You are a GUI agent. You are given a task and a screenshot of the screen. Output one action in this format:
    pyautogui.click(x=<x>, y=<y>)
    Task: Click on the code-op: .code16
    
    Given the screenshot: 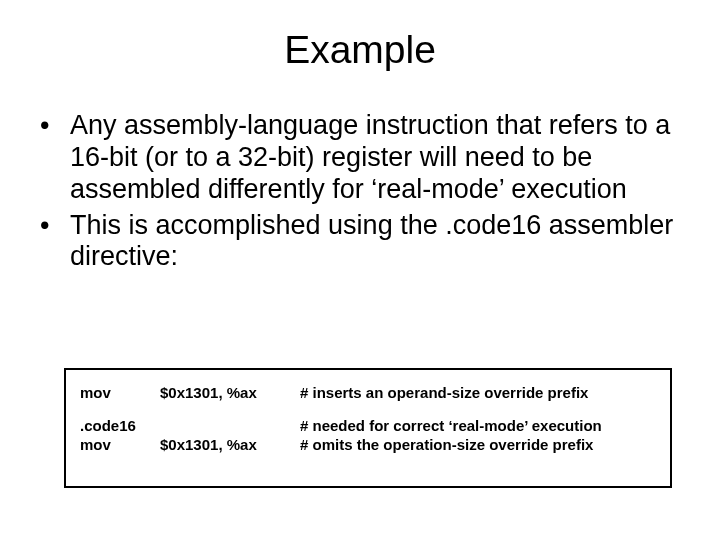 What is the action you would take?
    pyautogui.click(x=120, y=426)
    